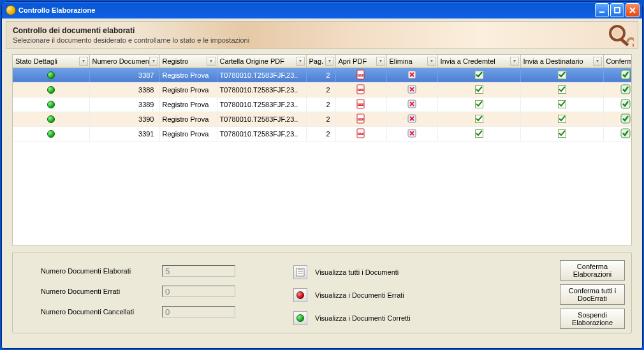  Describe the element at coordinates (592, 319) in the screenshot. I see `suspend-button: Sospendi Elaborazione` at that location.